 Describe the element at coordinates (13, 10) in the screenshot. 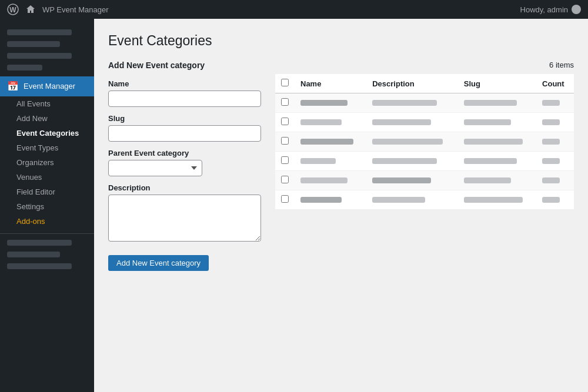

I see `svg-text: W` at that location.